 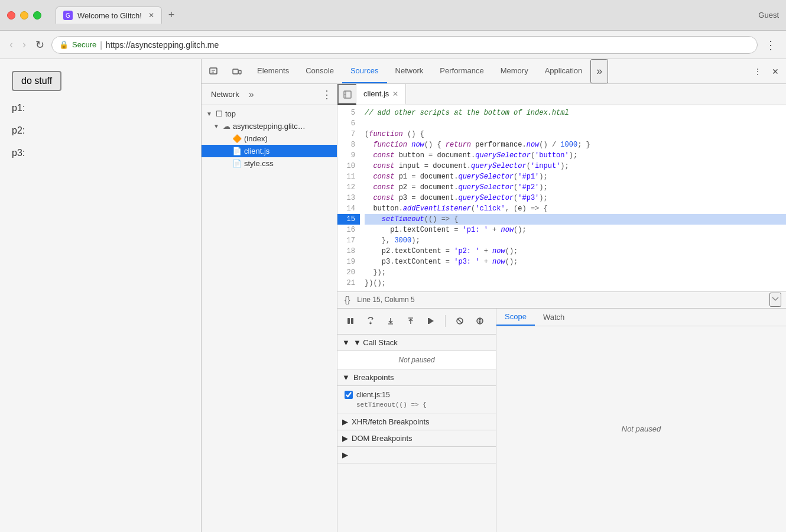 I want to click on close-traffic-light, so click(x=11, y=15).